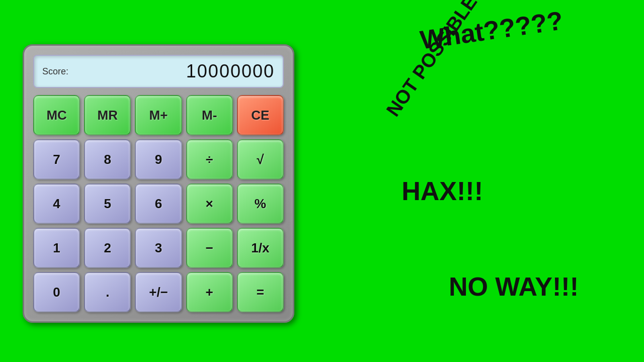 The image size is (644, 362). I want to click on button-plusminus: +/−, so click(158, 292).